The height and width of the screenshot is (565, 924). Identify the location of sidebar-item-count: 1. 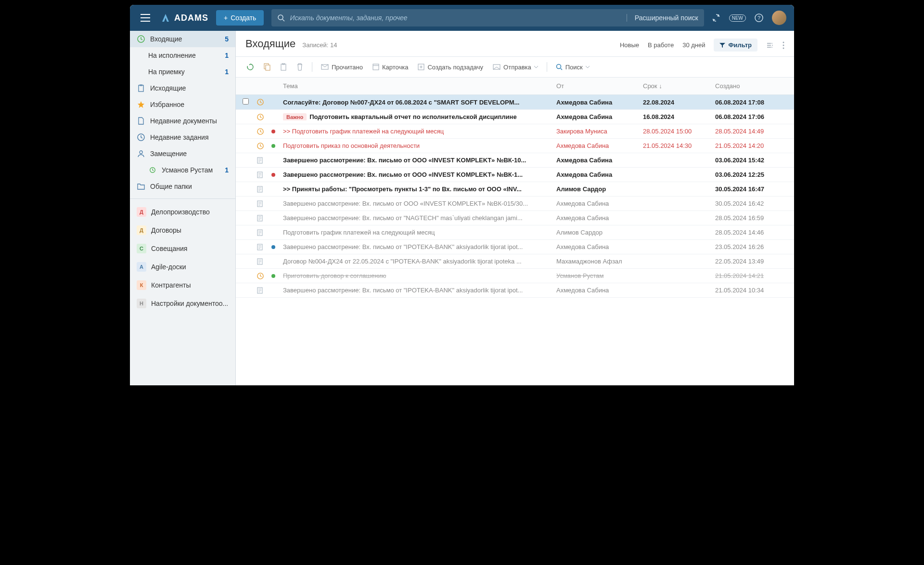
(227, 72).